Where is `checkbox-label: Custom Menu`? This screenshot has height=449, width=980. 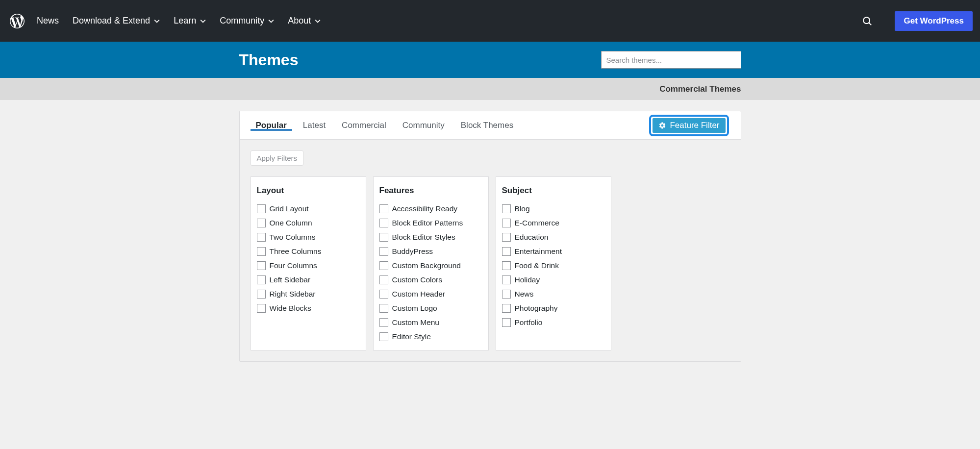 checkbox-label: Custom Menu is located at coordinates (416, 323).